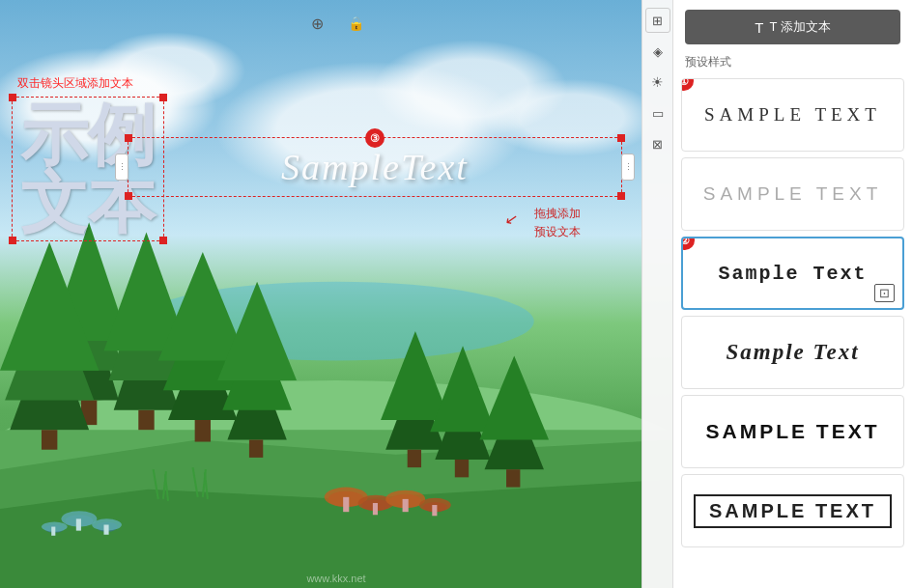 This screenshot has height=588, width=912. What do you see at coordinates (621, 138) in the screenshot?
I see `sel-dot-st-tr` at bounding box center [621, 138].